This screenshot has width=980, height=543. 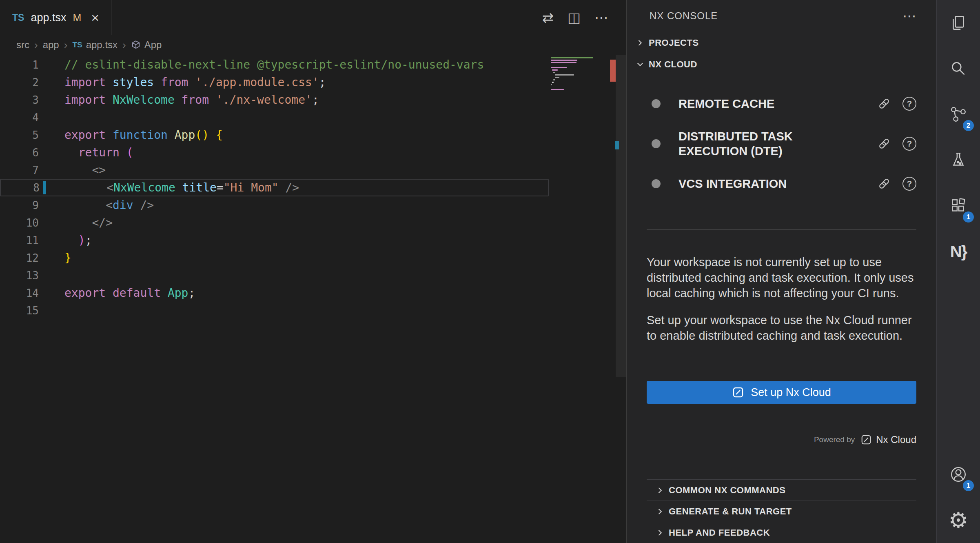 What do you see at coordinates (146, 45) in the screenshot?
I see `breadcrumb-symbol-app: App` at bounding box center [146, 45].